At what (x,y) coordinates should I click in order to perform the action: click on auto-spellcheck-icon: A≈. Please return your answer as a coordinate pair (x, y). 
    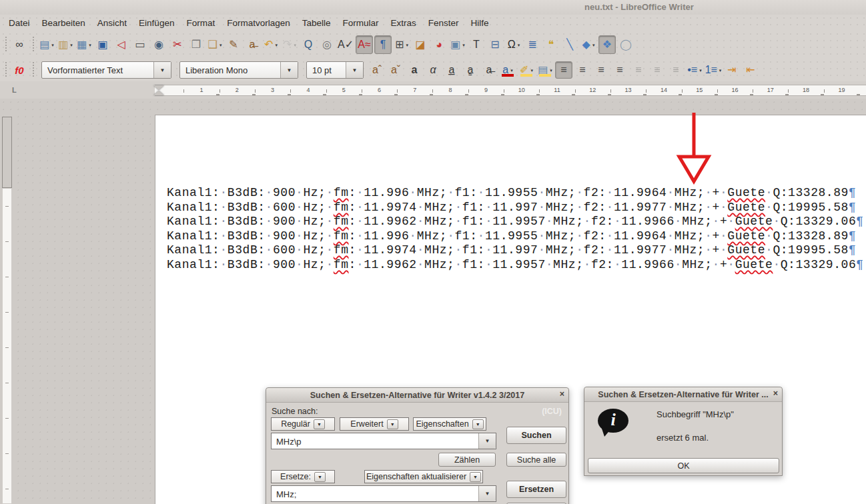
    Looking at the image, I should click on (364, 45).